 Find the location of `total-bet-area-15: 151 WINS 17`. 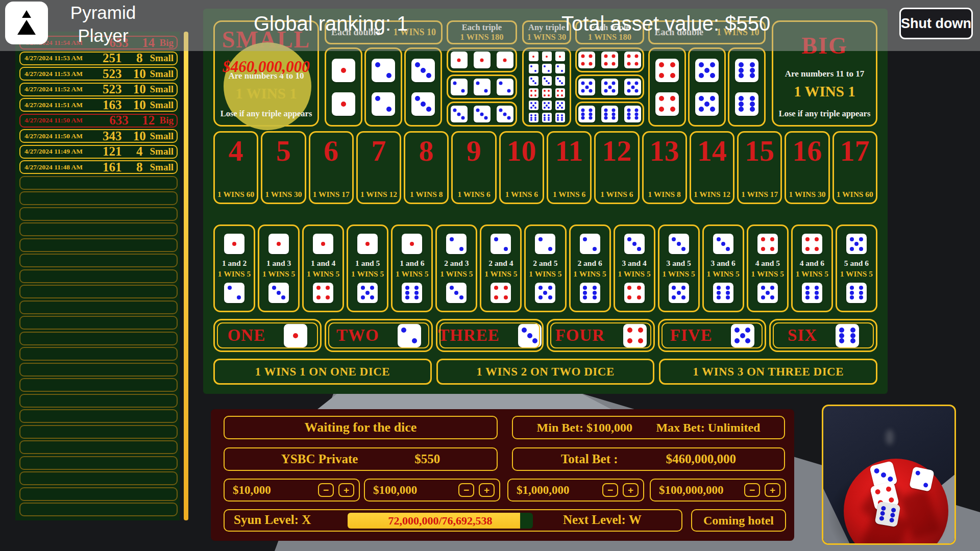

total-bet-area-15: 151 WINS 17 is located at coordinates (760, 167).